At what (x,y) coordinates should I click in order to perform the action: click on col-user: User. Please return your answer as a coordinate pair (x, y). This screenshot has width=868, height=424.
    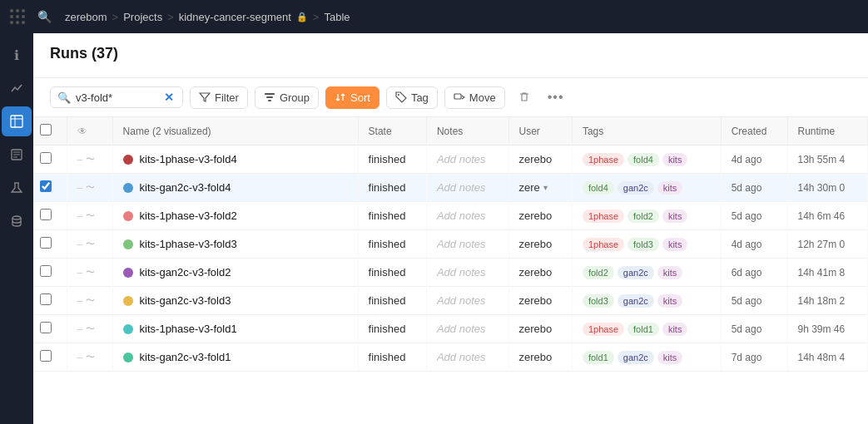
    Looking at the image, I should click on (540, 131).